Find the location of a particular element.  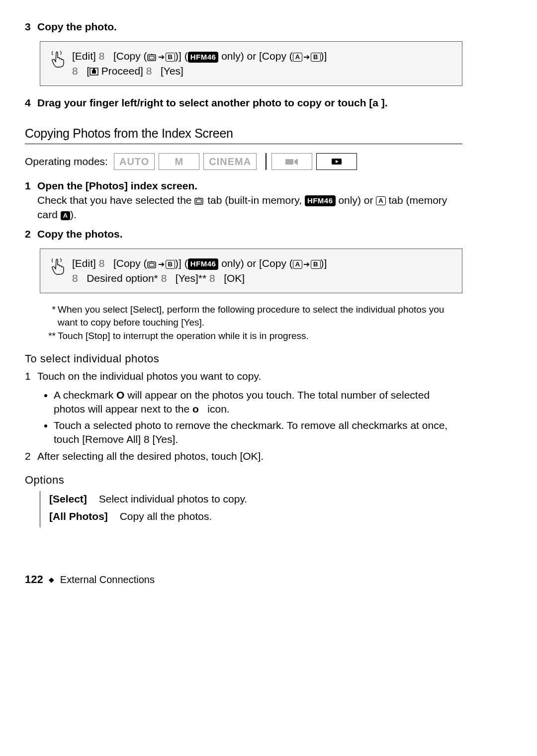

s2-step-1-title: Open the [Photos] index screen. is located at coordinates (250, 186).